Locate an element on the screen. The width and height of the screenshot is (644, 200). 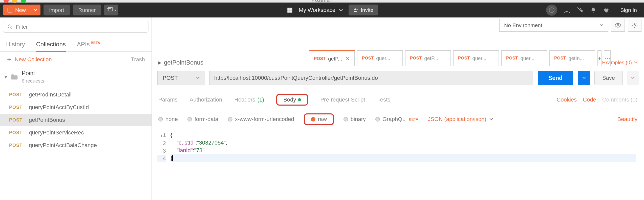
tab-authorization: Authorization is located at coordinates (206, 100).